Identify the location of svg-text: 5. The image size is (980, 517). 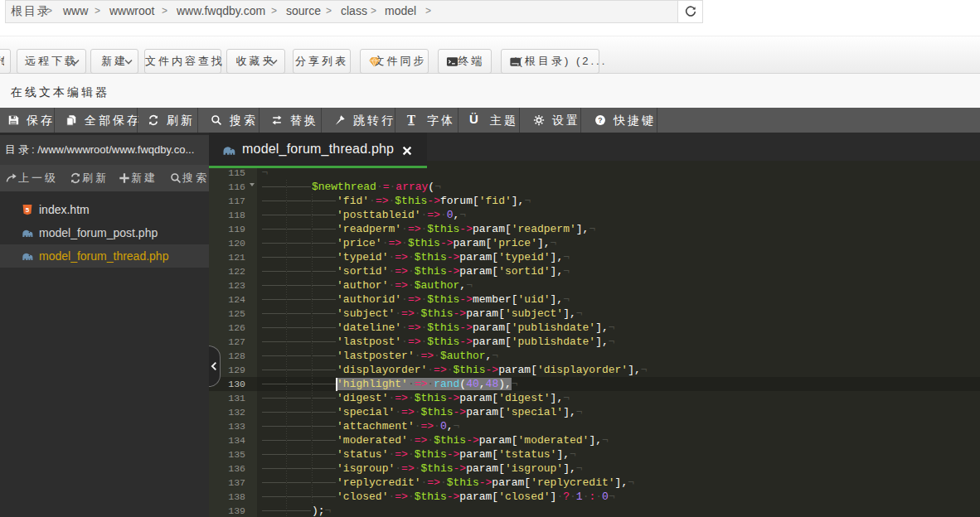
(28, 210).